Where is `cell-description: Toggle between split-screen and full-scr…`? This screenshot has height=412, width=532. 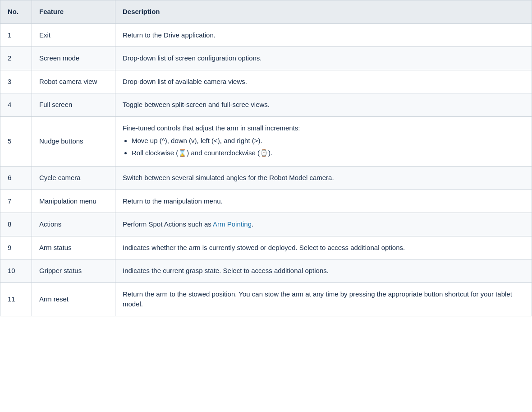 cell-description: Toggle between split-screen and full-scr… is located at coordinates (324, 105).